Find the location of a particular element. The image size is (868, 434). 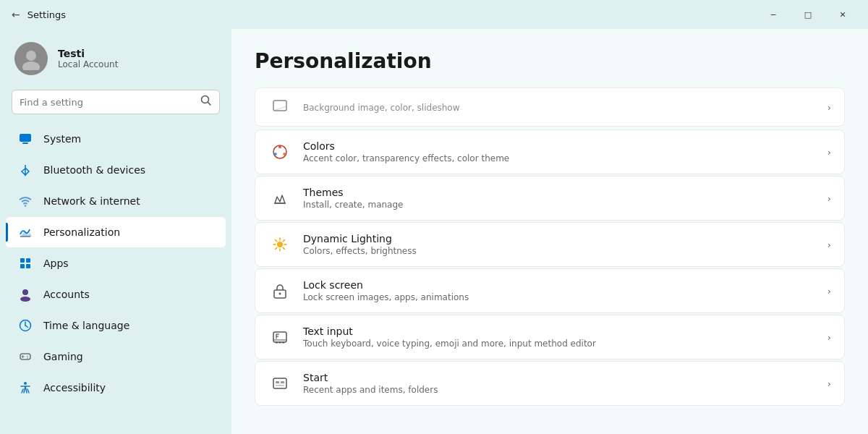

network-icon is located at coordinates (25, 201).